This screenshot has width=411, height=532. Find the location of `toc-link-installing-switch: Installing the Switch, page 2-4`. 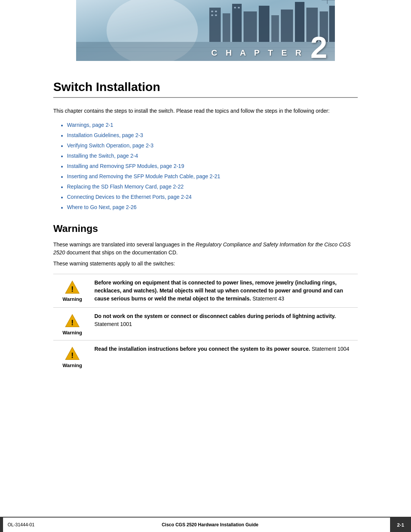

toc-link-installing-switch: Installing the Switch, page 2-4 is located at coordinates (103, 156).